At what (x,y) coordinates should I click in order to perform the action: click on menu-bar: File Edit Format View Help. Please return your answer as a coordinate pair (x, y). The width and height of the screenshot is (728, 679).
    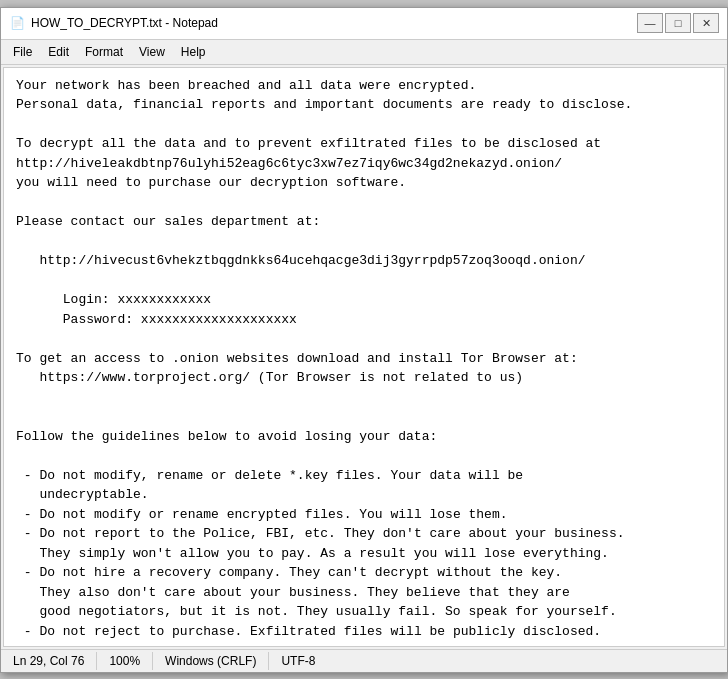
    Looking at the image, I should click on (364, 52).